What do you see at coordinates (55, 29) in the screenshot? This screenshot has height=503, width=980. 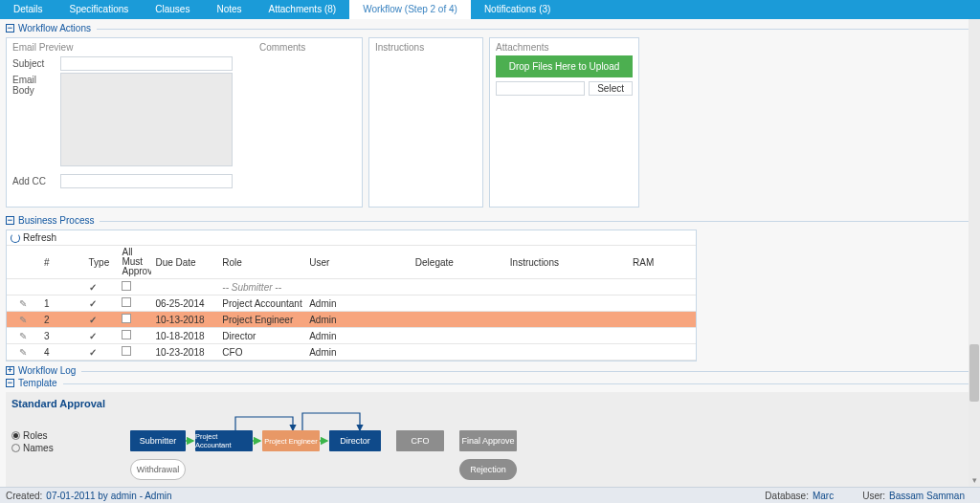 I see `section-title: Workflow Actions` at bounding box center [55, 29].